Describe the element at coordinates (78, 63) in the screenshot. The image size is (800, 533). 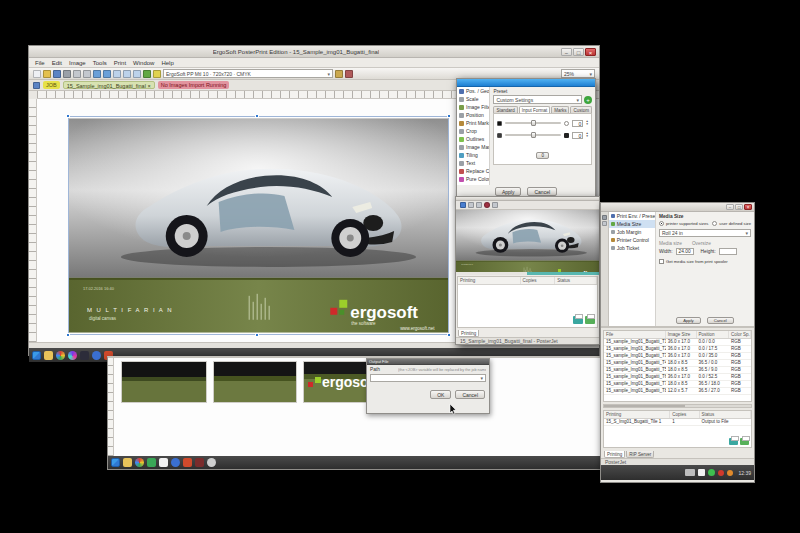
I see `menu-image: Image` at that location.